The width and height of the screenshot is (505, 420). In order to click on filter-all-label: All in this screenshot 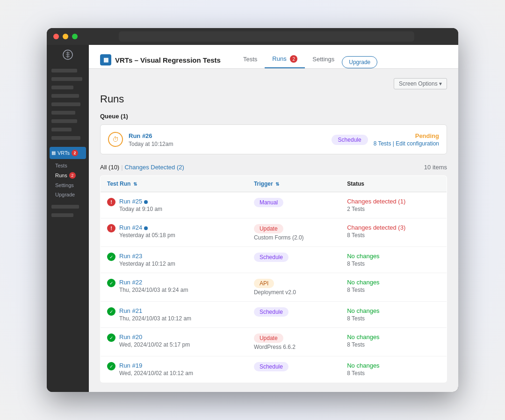, I will do `click(103, 167)`.